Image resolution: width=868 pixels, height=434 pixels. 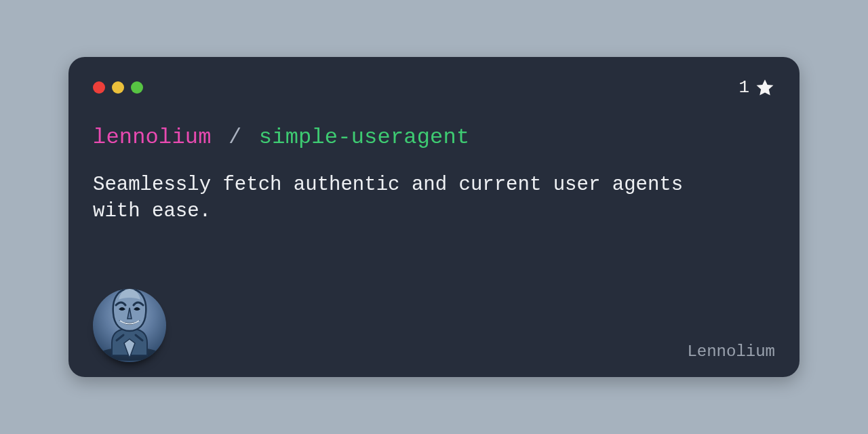 What do you see at coordinates (130, 326) in the screenshot?
I see `mask-avatar-icon` at bounding box center [130, 326].